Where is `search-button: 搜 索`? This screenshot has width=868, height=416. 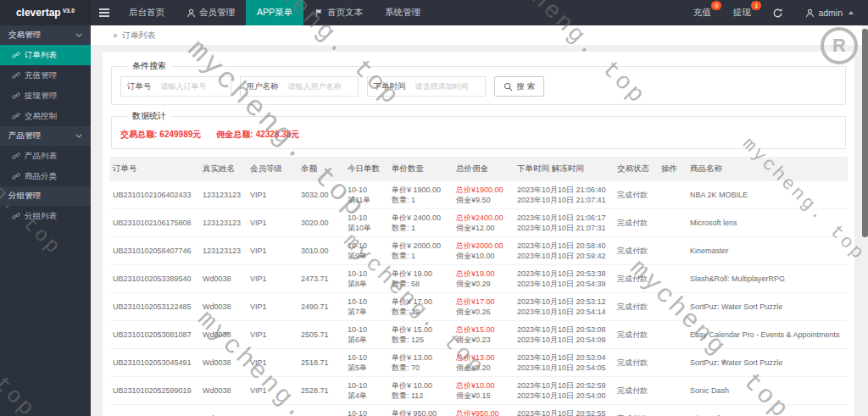
search-button: 搜 索 is located at coordinates (520, 86).